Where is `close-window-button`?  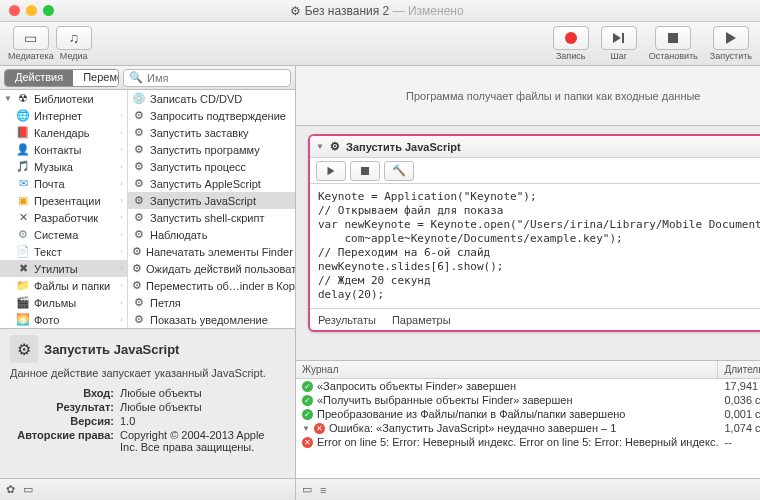
close-window-button is located at coordinates (14, 10).